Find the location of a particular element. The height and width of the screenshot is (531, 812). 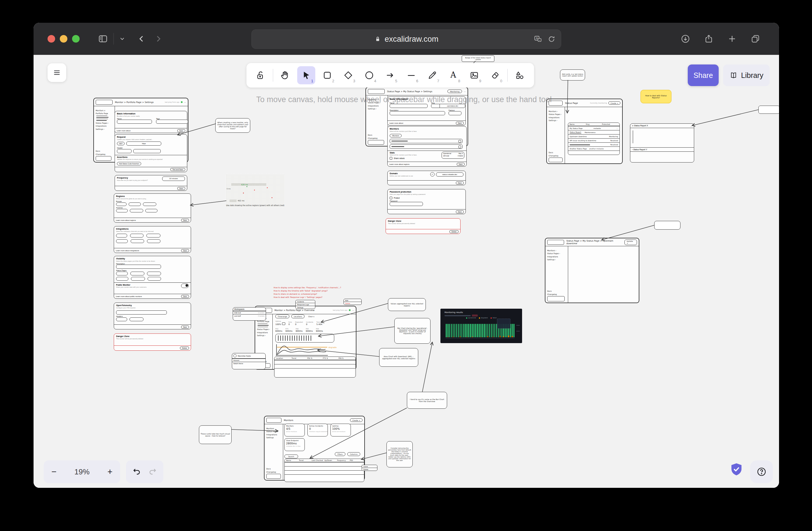

card-integrations: Integrations Select the notification cha… is located at coordinates (152, 240).